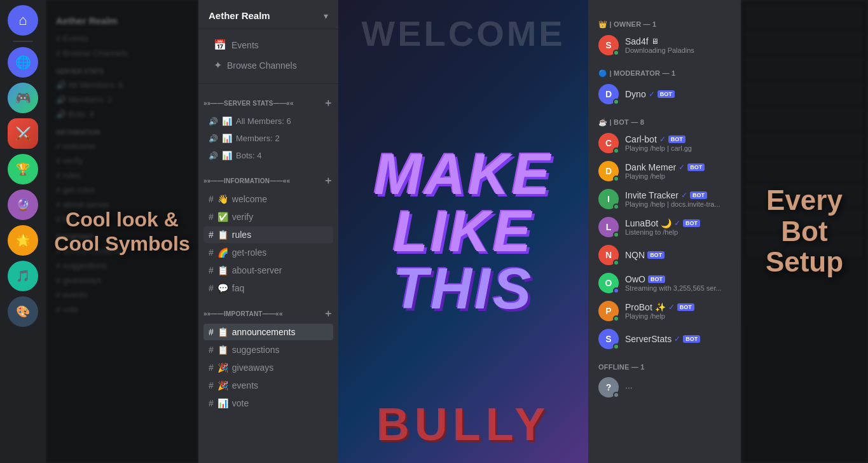 Image resolution: width=868 pixels, height=463 pixels. Describe the element at coordinates (211, 252) in the screenshot. I see `hash-icon-roles: #` at that location.